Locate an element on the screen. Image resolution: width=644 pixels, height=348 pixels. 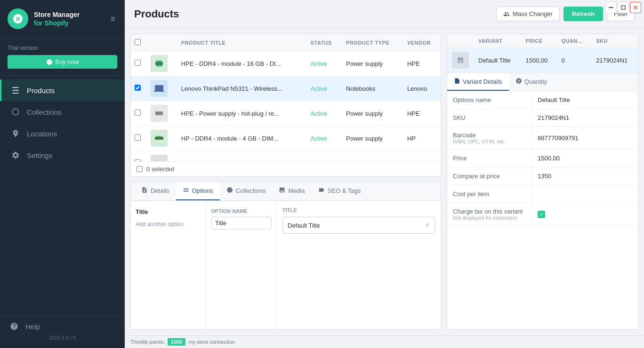
close-button is located at coordinates (636, 8).